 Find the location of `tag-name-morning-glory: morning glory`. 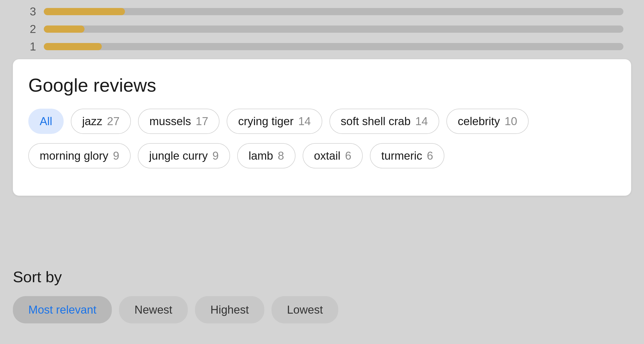

tag-name-morning-glory: morning glory is located at coordinates (74, 156).